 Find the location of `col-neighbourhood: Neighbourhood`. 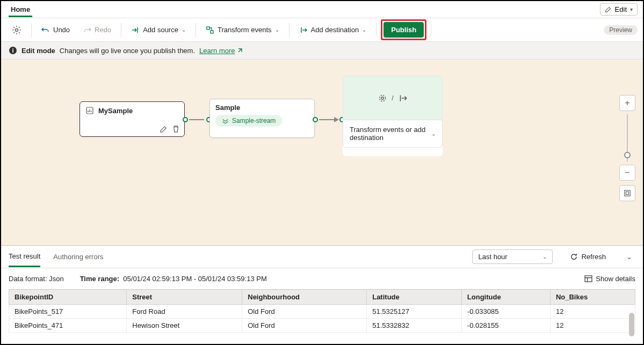

col-neighbourhood: Neighbourhood is located at coordinates (305, 297).